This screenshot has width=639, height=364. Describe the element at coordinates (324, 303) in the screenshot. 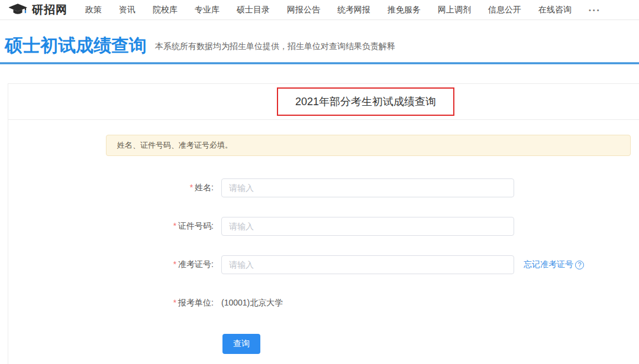

I see `form-row-target-unit: *报考单位: (10001)北京大学` at that location.